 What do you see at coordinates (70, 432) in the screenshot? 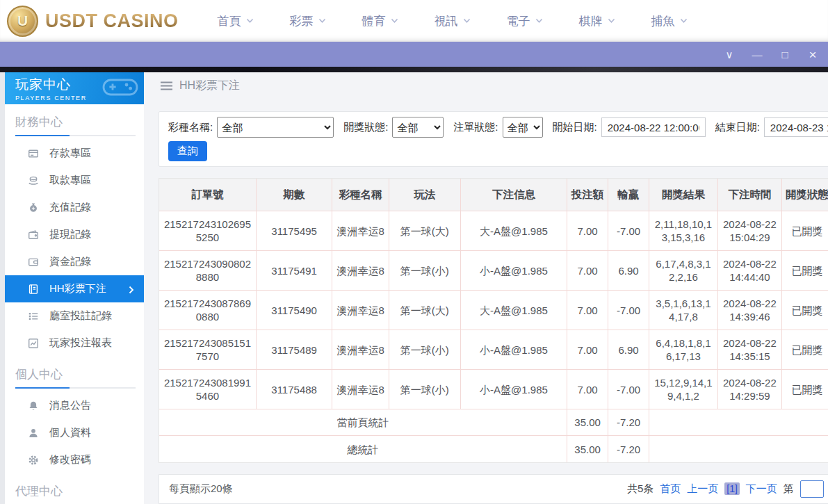
I see `sidebar-item-label: 個人資料` at bounding box center [70, 432].